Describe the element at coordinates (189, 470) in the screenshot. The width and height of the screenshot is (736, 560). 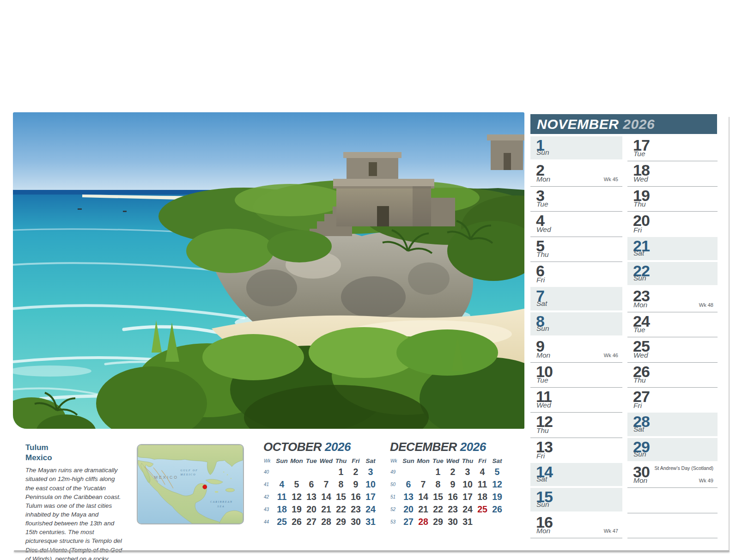
I see `map-label-gulf-1: GULF OF` at that location.